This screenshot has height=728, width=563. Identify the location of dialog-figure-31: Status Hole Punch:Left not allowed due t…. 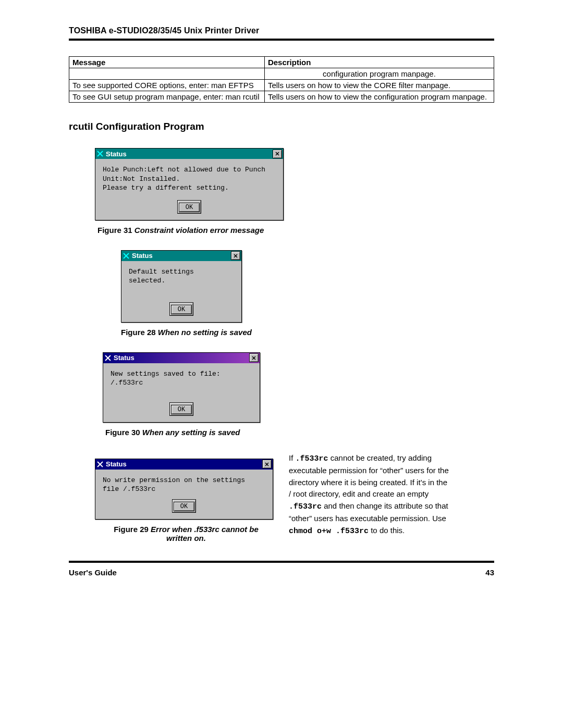
(295, 184).